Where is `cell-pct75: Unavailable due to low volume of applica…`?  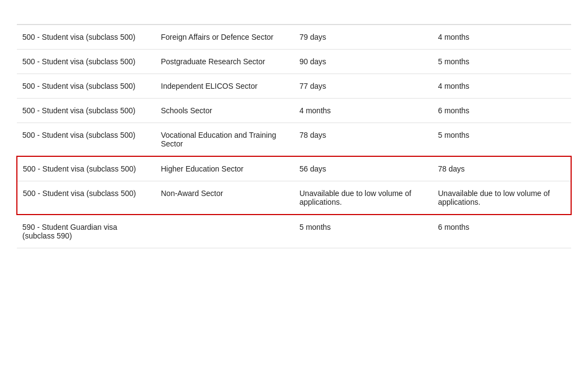
cell-pct75: Unavailable due to low volume of applica… is located at coordinates (364, 198).